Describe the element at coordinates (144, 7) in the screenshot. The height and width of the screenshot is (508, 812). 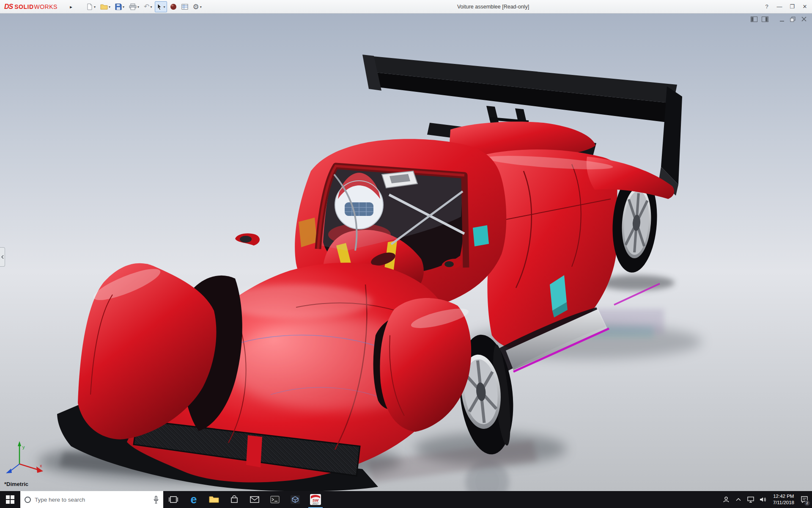
I see `quick-access-toolbar: ▾ ▾ ▾ ▾ ↶ ▾ ▾` at that location.